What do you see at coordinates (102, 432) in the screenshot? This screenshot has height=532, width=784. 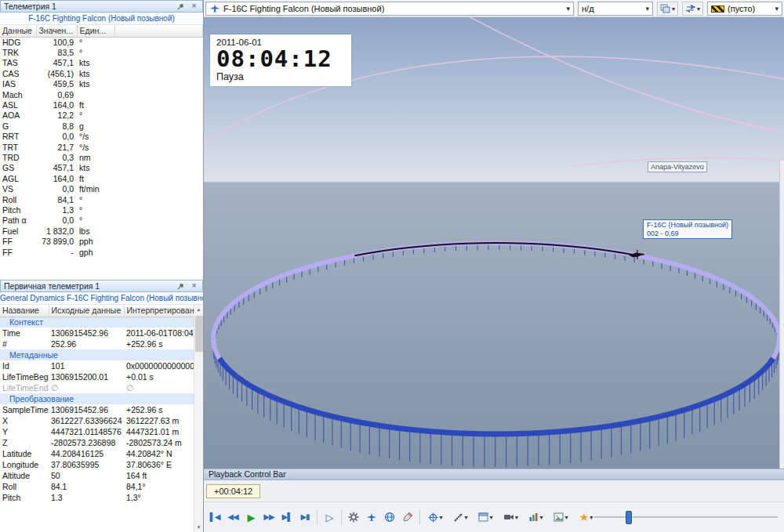 I see `raw-row: Y4447321.011485764447321.01 m` at bounding box center [102, 432].